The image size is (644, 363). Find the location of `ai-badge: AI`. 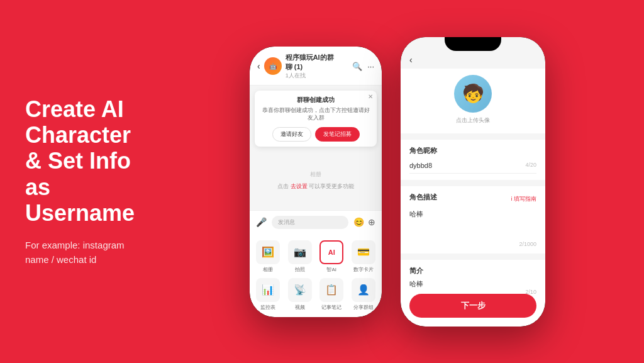

ai-badge: AI is located at coordinates (332, 252).